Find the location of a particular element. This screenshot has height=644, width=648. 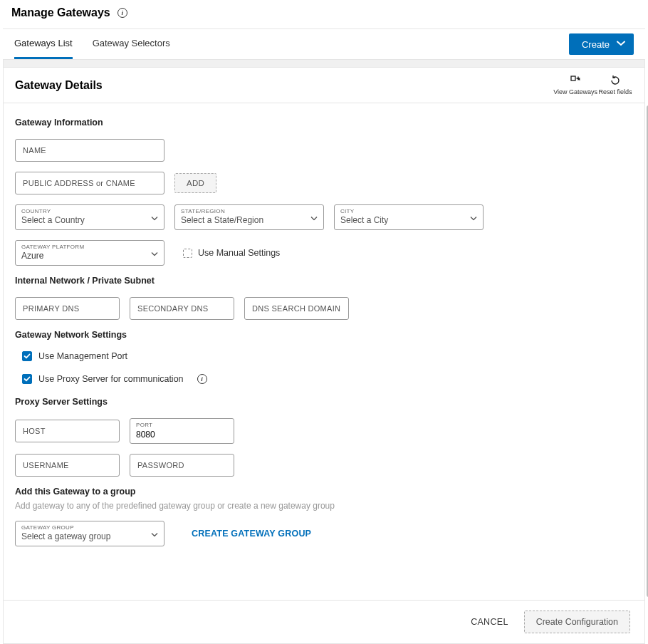

view-gateways-label: View Gateways is located at coordinates (575, 92).